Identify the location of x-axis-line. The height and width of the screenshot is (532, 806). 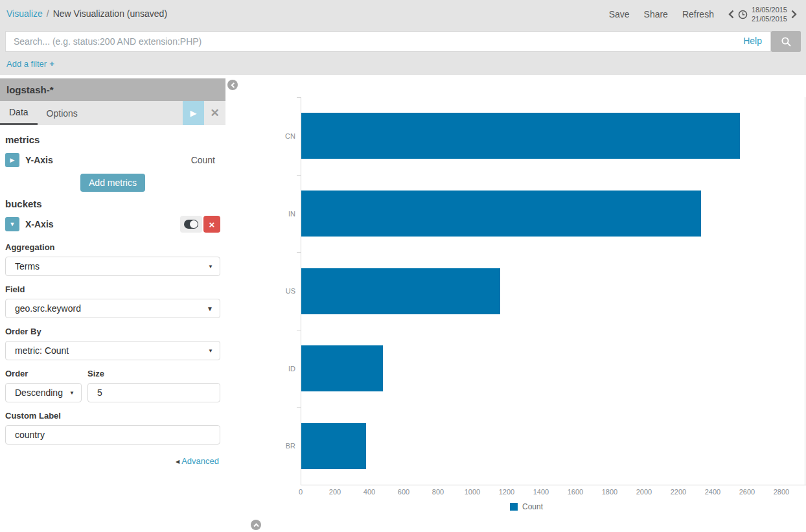
(553, 485).